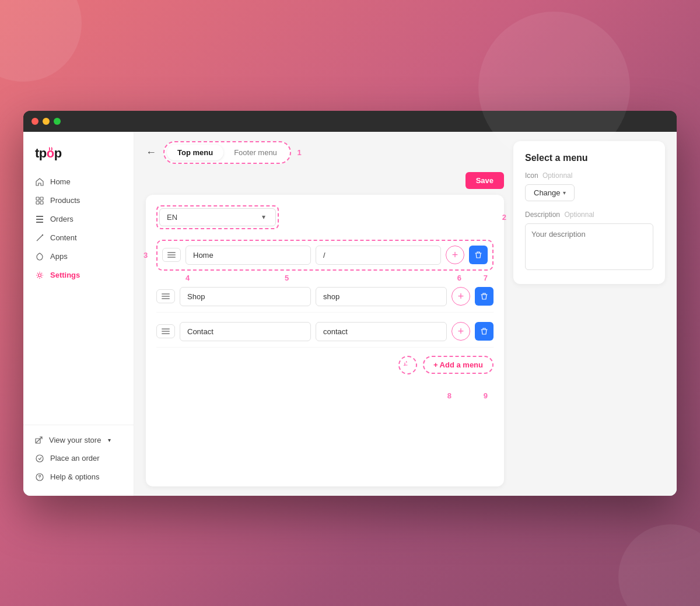  I want to click on menu-add-btn-shop: +, so click(461, 296).